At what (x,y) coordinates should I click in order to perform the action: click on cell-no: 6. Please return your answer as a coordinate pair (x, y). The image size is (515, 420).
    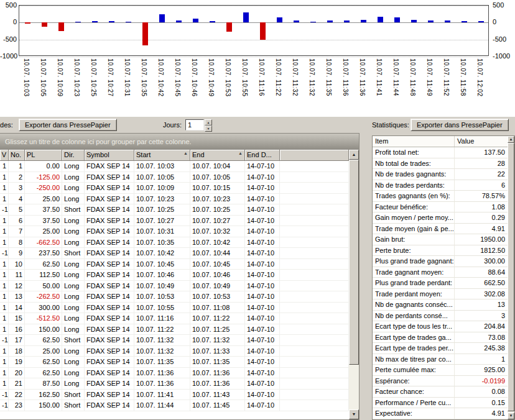
    Looking at the image, I should click on (17, 221).